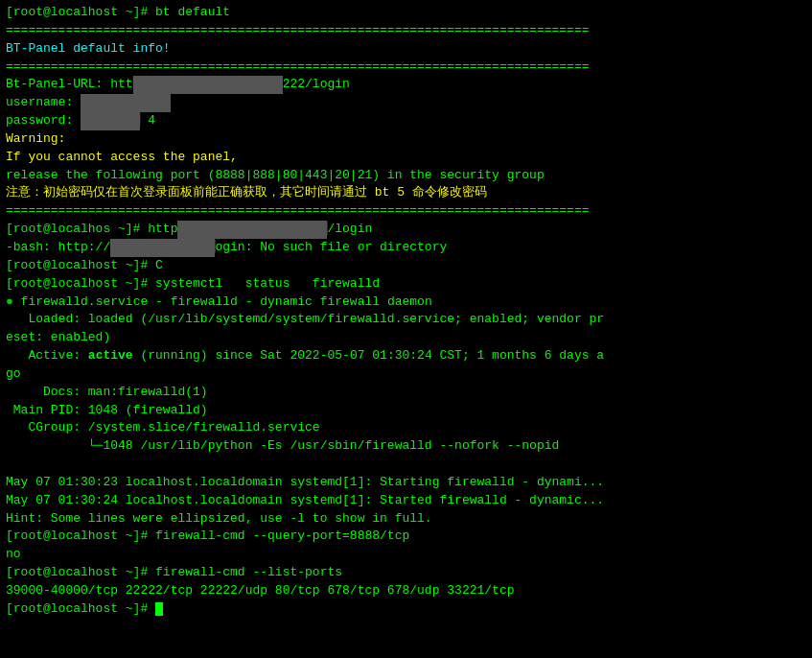 Image resolution: width=812 pixels, height=658 pixels. What do you see at coordinates (406, 13) in the screenshot?
I see `line-1: [root@localhost ~]# bt default` at bounding box center [406, 13].